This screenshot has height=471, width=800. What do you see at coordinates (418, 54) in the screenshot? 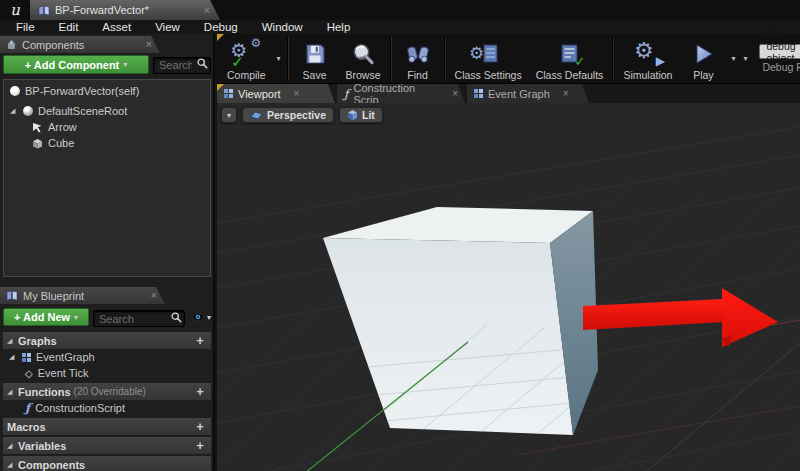
I see `binoculars-icon` at bounding box center [418, 54].